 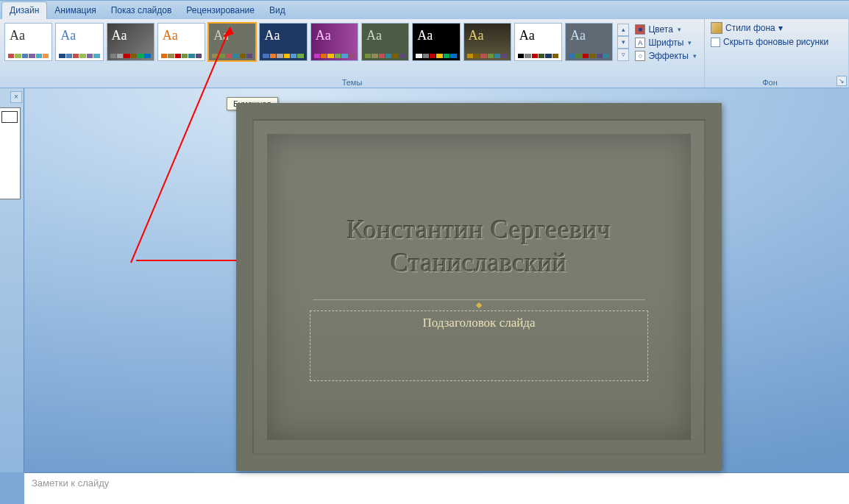 I want to click on background-group-label: Фон, so click(x=770, y=82).